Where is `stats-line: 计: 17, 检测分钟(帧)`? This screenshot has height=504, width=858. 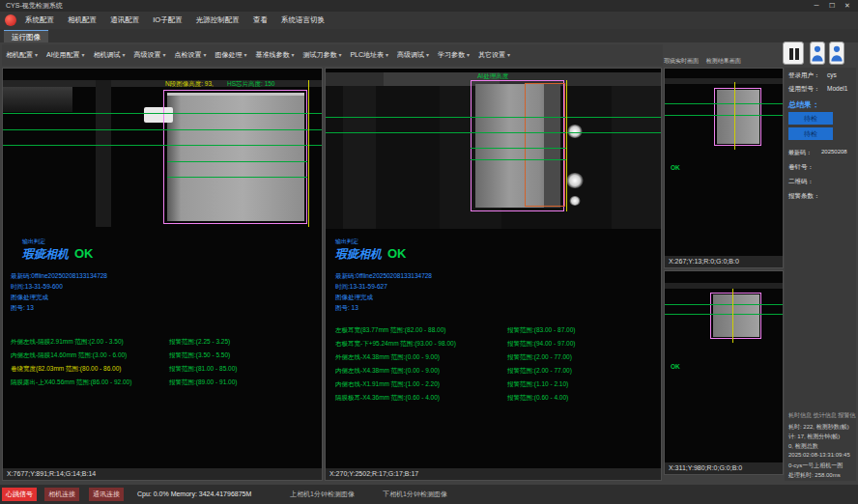
stats-line: 计: 17, 检测分钟(帧) is located at coordinates (814, 436).